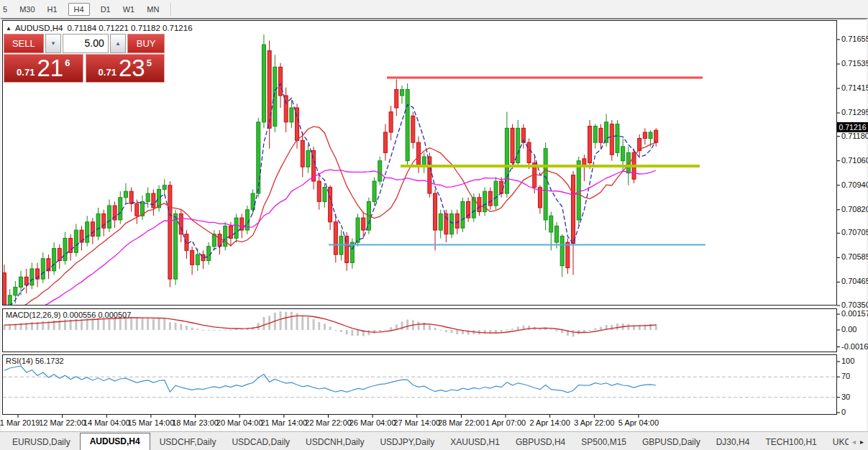 The image size is (868, 450). What do you see at coordinates (417, 423) in the screenshot?
I see `date-tick-label: 27 Mar 14:00` at bounding box center [417, 423].